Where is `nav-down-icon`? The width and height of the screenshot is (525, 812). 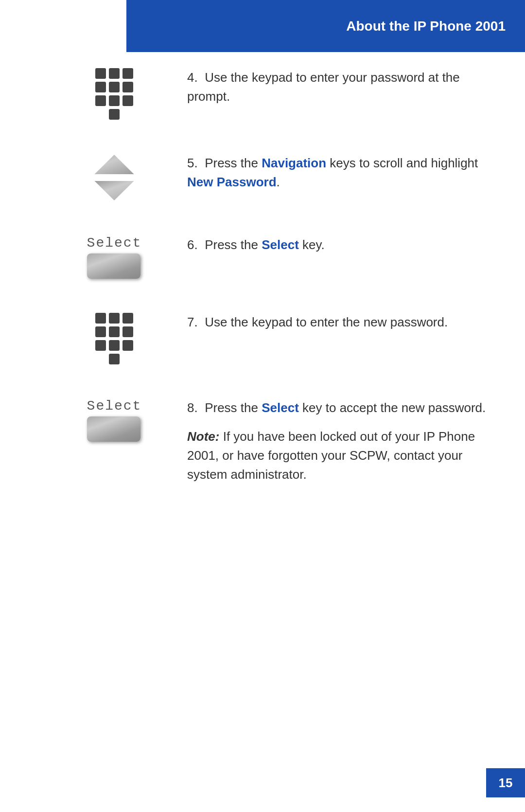 nav-down-icon is located at coordinates (114, 191).